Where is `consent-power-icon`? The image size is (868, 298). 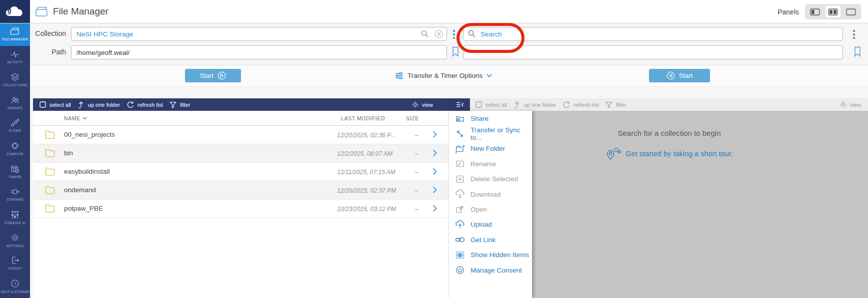 consent-power-icon is located at coordinates (460, 270).